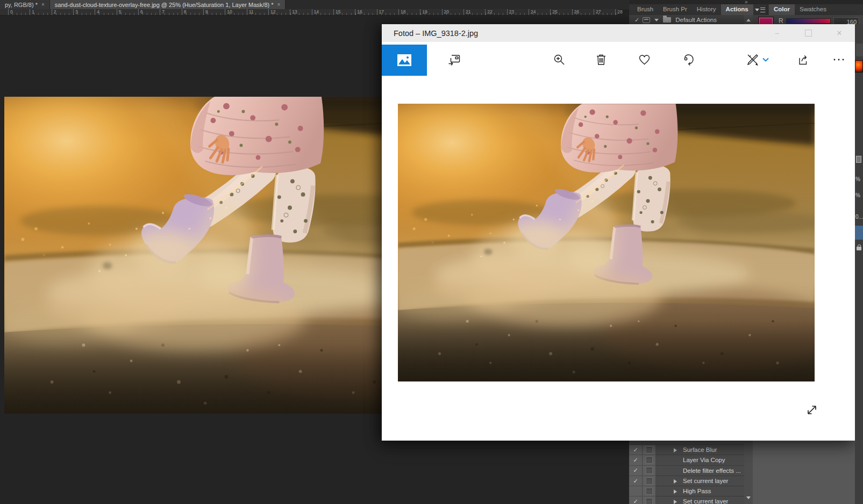 This screenshot has height=504, width=863. Describe the element at coordinates (119, 12) in the screenshot. I see `ruler-number: 5` at that location.